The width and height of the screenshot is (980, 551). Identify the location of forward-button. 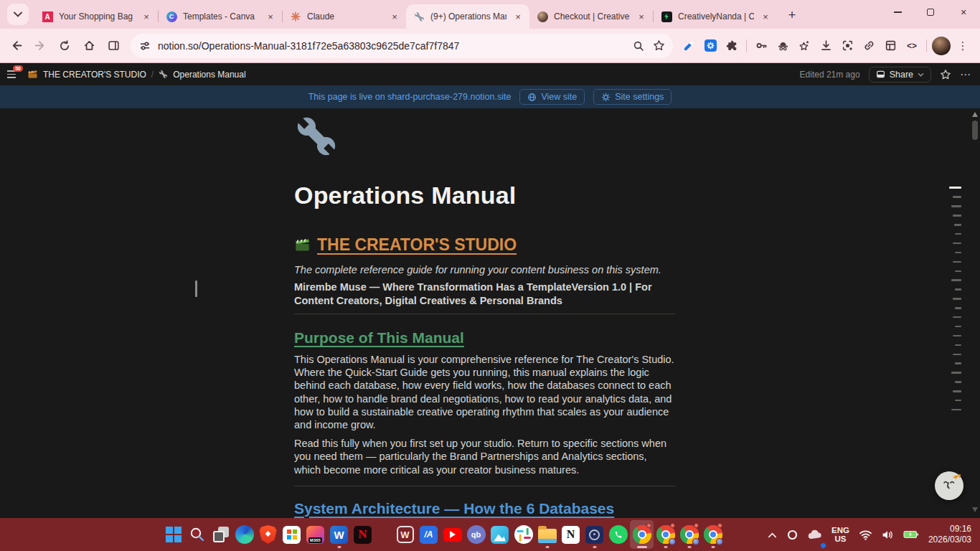
(40, 46).